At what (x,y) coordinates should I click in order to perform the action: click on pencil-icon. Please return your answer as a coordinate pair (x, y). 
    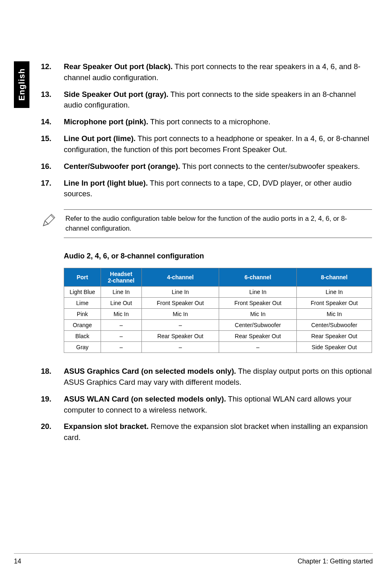
    Looking at the image, I should click on (52, 220).